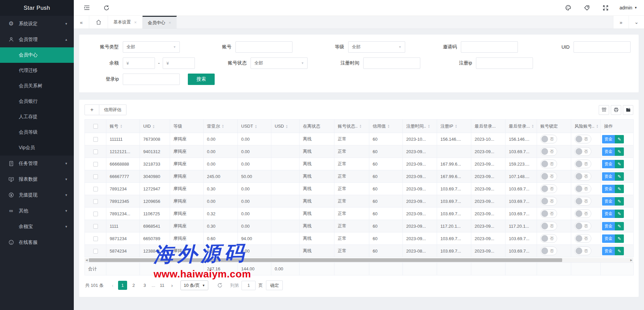  What do you see at coordinates (285, 126) in the screenshot?
I see `col-header-5: USD▲▼` at bounding box center [285, 126].